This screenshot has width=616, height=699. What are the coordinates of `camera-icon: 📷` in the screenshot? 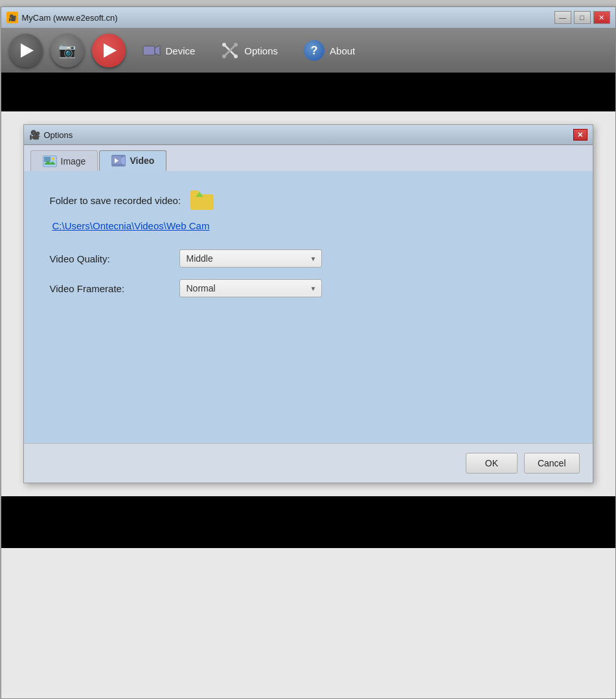 It's located at (67, 51).